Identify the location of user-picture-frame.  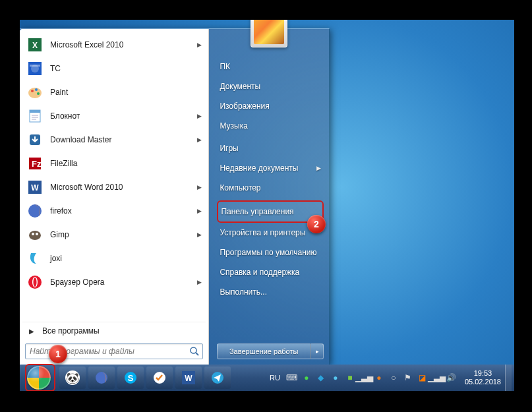
(269, 34).